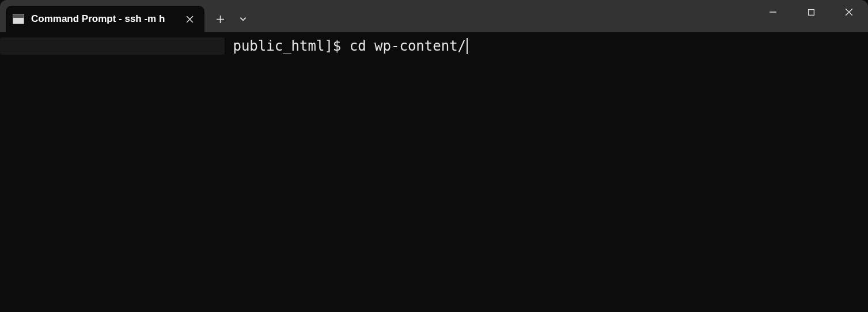 Image resolution: width=868 pixels, height=312 pixels. Describe the element at coordinates (849, 12) in the screenshot. I see `close-window-button` at that location.